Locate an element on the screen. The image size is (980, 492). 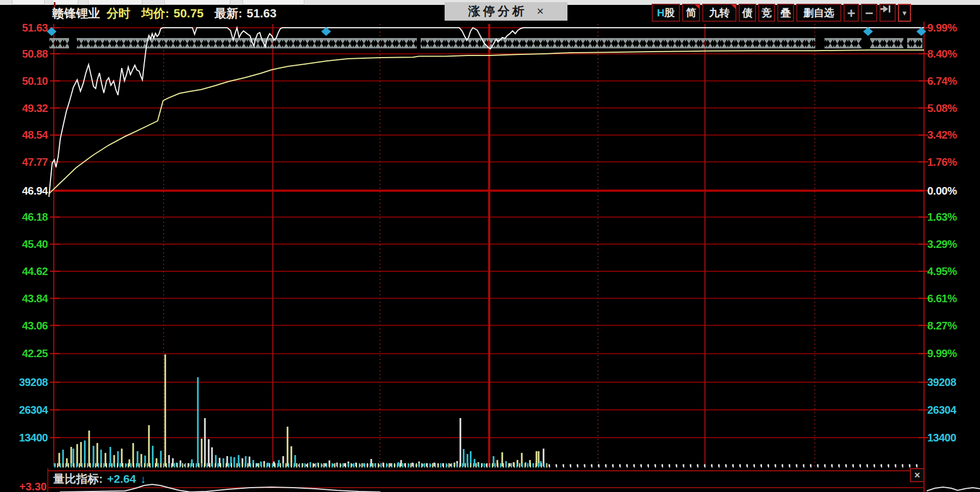
price-axis-label: 42.25 is located at coordinates (24, 353).